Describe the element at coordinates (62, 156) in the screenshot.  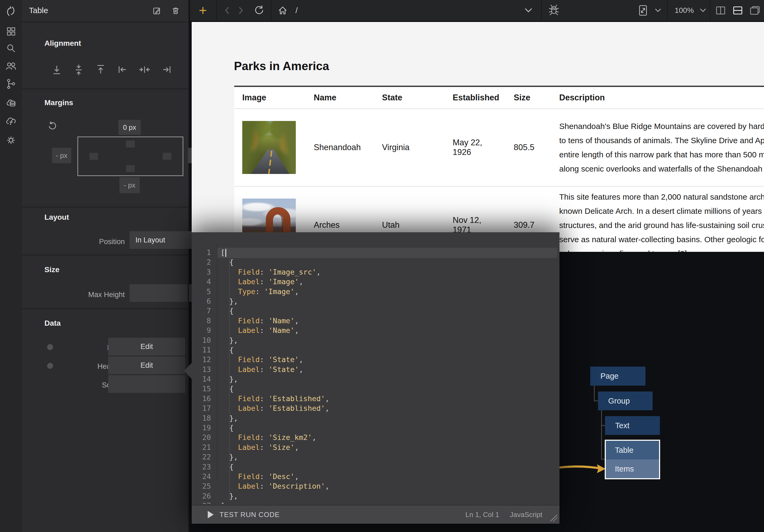
I see `margin-left-input: - px` at that location.